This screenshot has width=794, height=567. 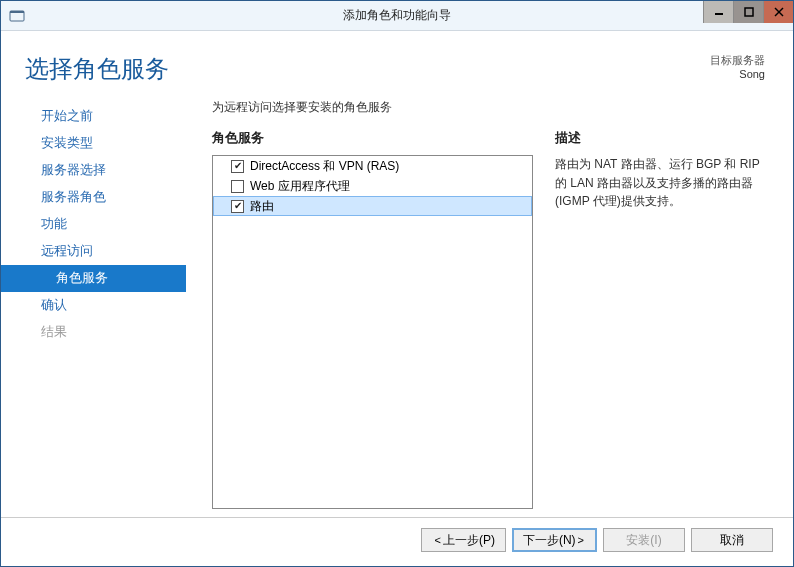 I want to click on role-services-heading: 角色服务, so click(x=372, y=138).